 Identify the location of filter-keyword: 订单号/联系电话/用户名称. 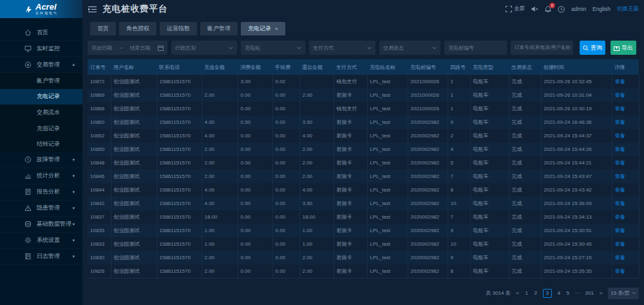
(542, 48).